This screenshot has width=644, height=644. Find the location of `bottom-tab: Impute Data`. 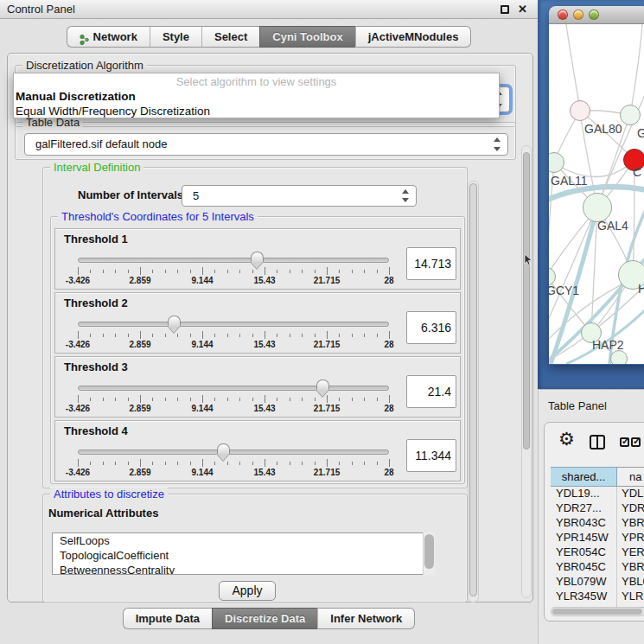

bottom-tab: Impute Data is located at coordinates (168, 619).